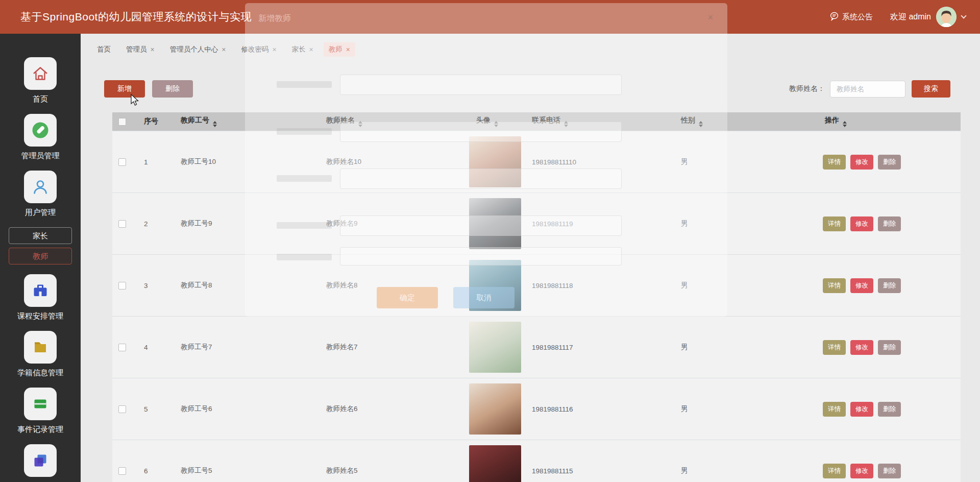  I want to click on table-row: 6 教师工号5 教师姓名5 19819881115 男 详情 修改 删除, so click(536, 461).